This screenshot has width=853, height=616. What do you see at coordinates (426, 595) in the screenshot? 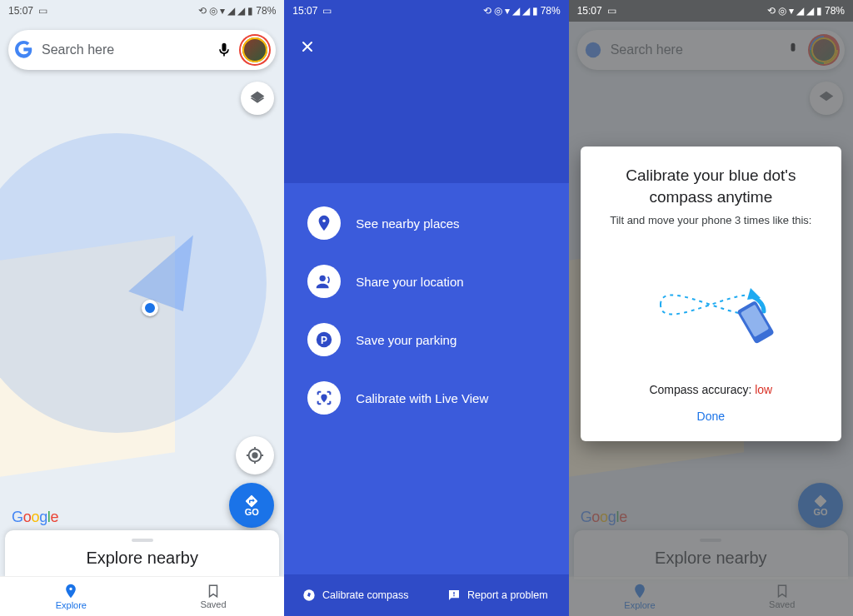
I see `sheet-footer: Calibrate compass Report a problem` at bounding box center [426, 595].